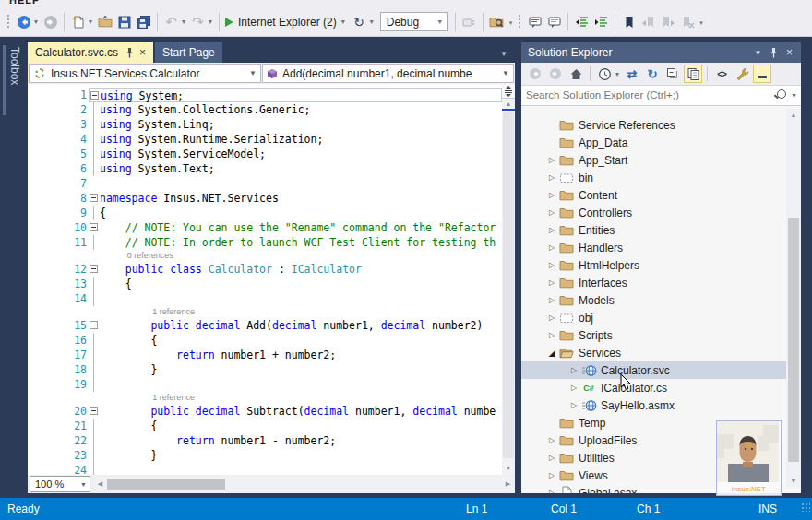  Describe the element at coordinates (653, 142) in the screenshot. I see `tree-item-app-data: App_Data` at that location.